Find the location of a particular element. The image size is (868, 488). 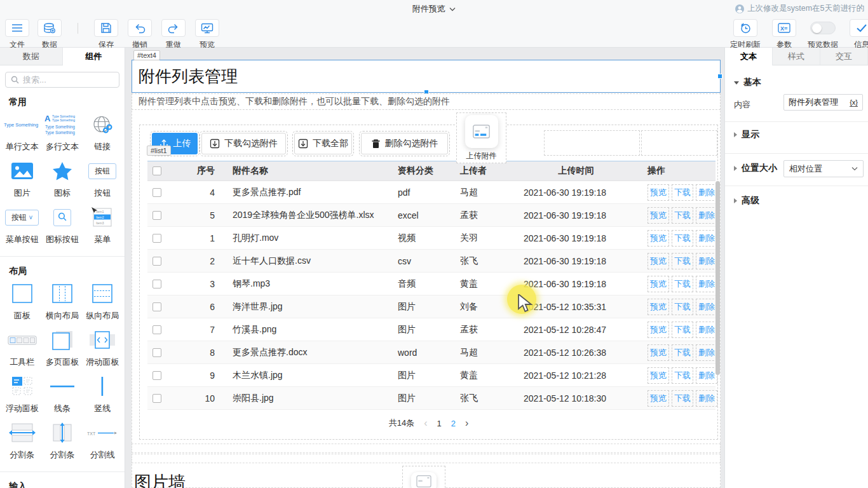

palette-item-0-1: AType SomethingType SomethingType Someth… is located at coordinates (62, 132).